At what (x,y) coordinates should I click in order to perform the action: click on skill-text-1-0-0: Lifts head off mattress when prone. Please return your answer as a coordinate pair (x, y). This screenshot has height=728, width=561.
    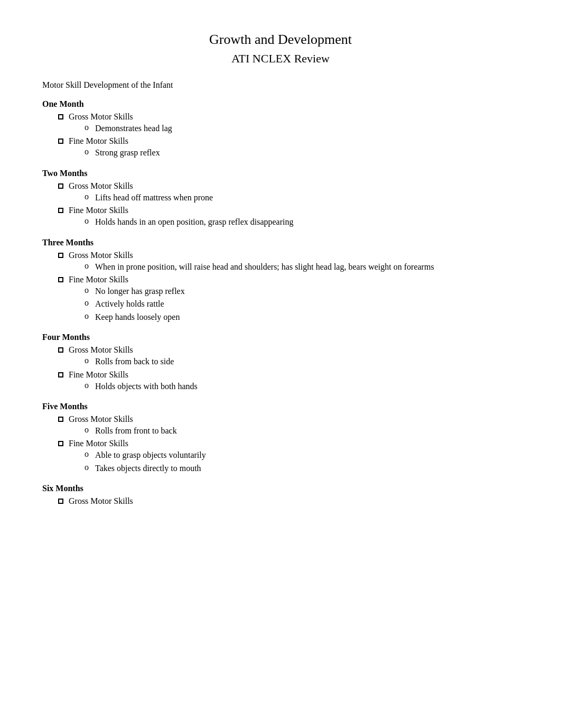
    Looking at the image, I should click on (154, 198).